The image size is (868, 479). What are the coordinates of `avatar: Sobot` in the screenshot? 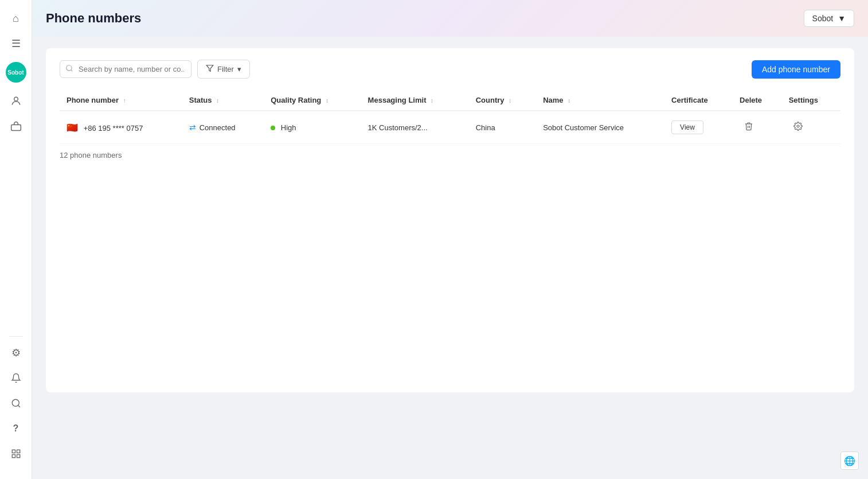 It's located at (16, 72).